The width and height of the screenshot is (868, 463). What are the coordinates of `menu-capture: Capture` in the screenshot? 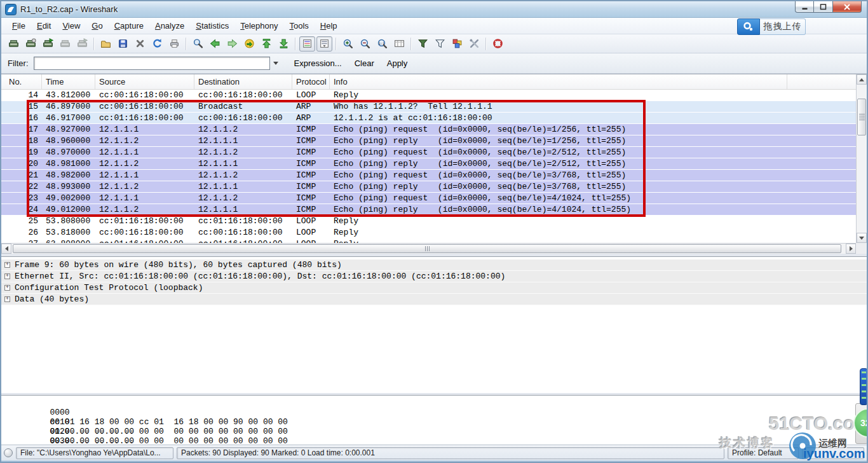 It's located at (129, 25).